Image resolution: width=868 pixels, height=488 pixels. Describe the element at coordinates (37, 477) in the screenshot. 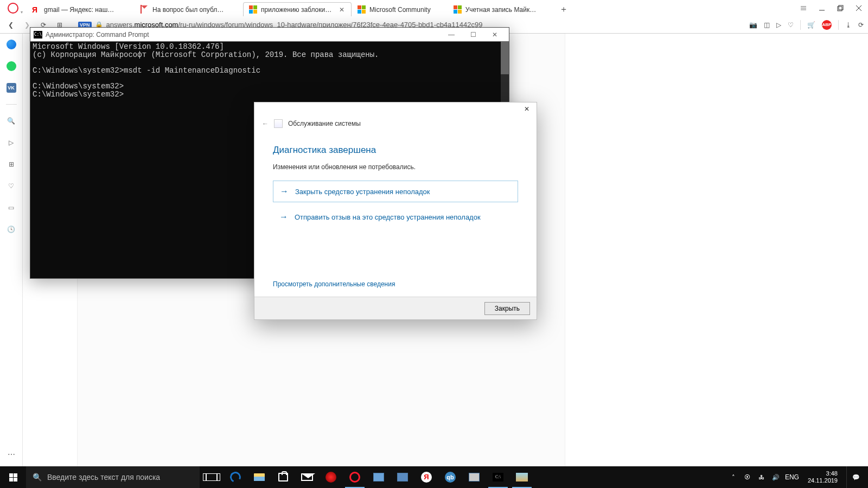

I see `search-icon: 🔍` at that location.